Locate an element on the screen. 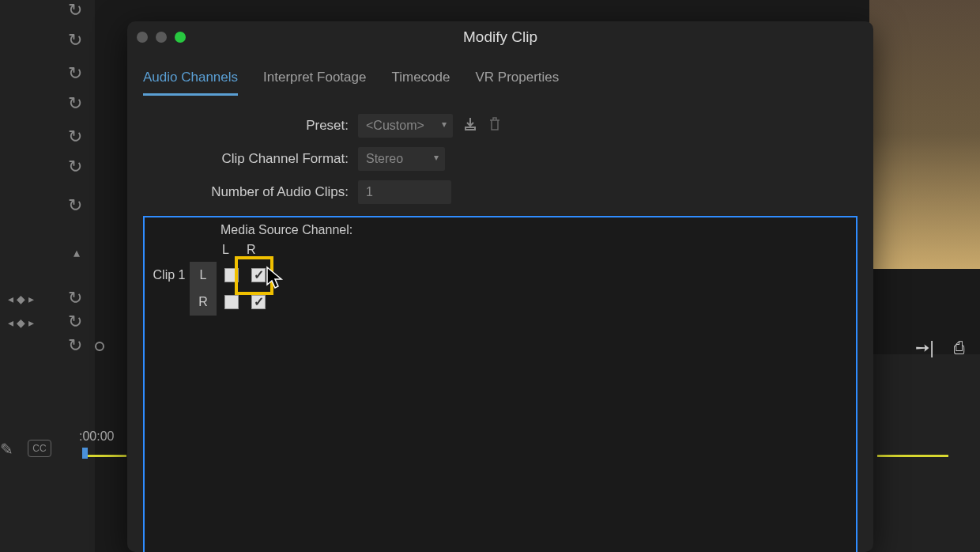  row-label-l: L is located at coordinates (203, 275).